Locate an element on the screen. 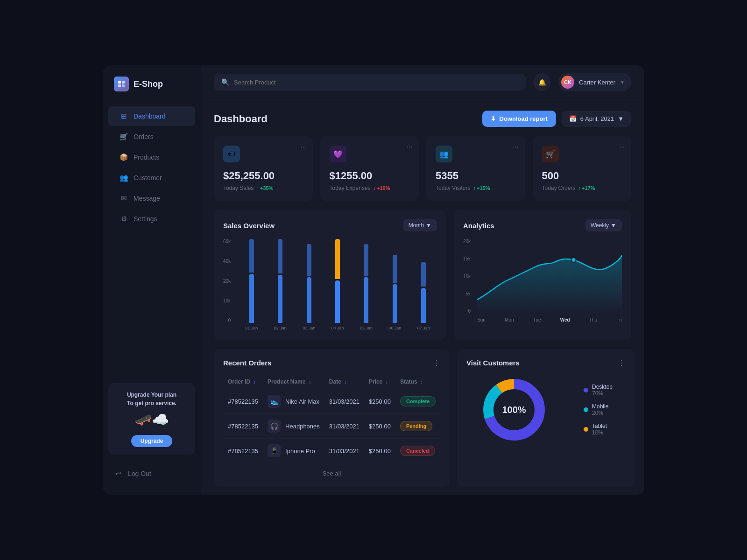  analytics-x-labels: Sun Mon Tue Wed Thu Fri is located at coordinates (550, 320).